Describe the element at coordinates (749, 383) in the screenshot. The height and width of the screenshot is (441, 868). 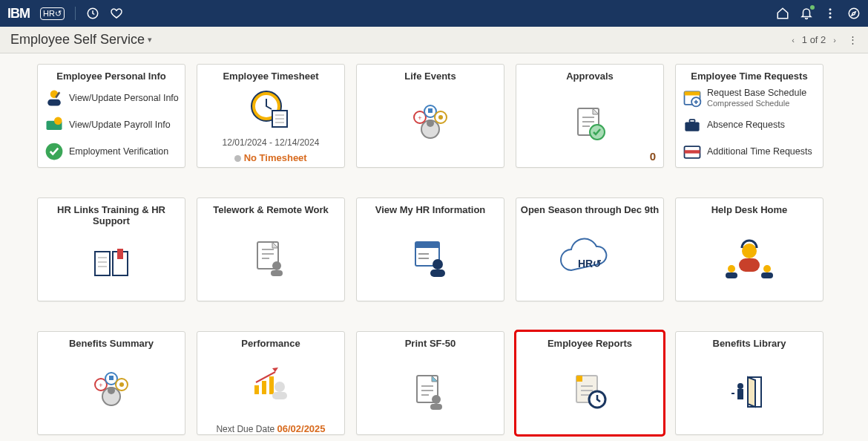
I see `tile-benefits-library: Benefits Library` at that location.